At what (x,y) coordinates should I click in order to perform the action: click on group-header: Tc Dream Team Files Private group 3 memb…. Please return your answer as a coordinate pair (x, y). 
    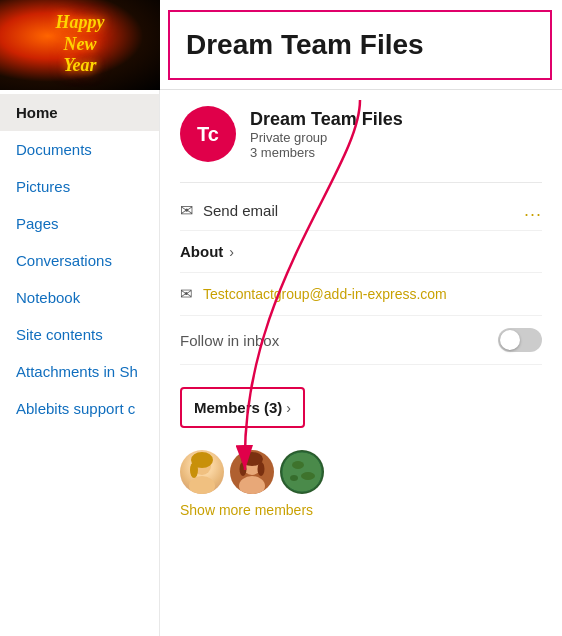
    Looking at the image, I should click on (361, 134).